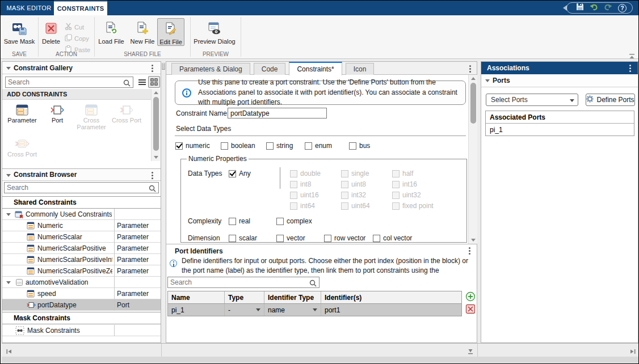  Describe the element at coordinates (294, 221) in the screenshot. I see `checkbox-complex: complex` at that location.